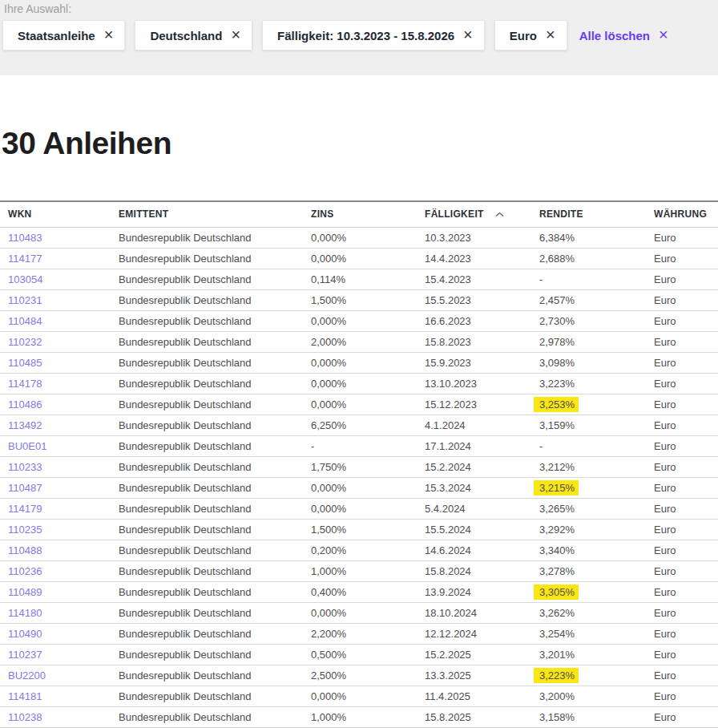  I want to click on column-header-rendite: RENDITE, so click(596, 214).